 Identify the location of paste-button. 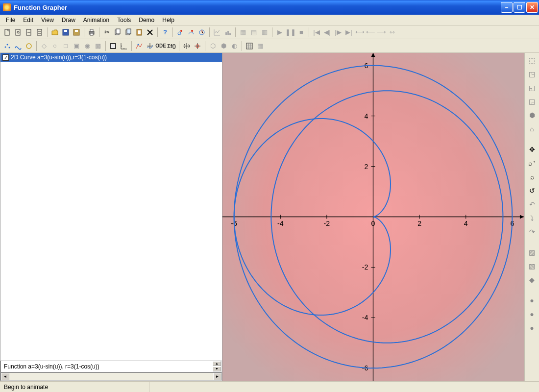
(139, 32).